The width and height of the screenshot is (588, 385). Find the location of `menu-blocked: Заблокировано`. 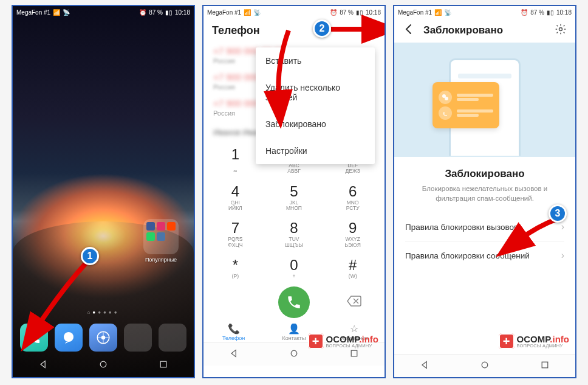

menu-blocked: Заблокировано is located at coordinates (315, 124).